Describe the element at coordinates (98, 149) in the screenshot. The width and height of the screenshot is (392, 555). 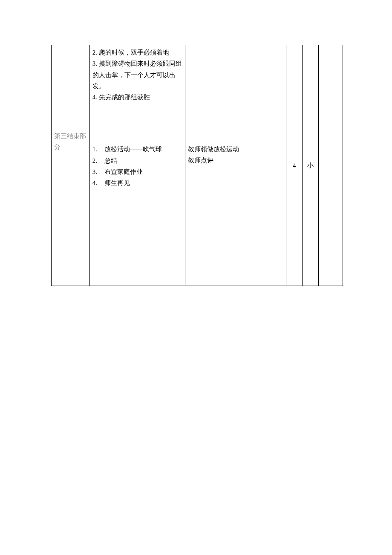
I see `item-number: 1.` at that location.